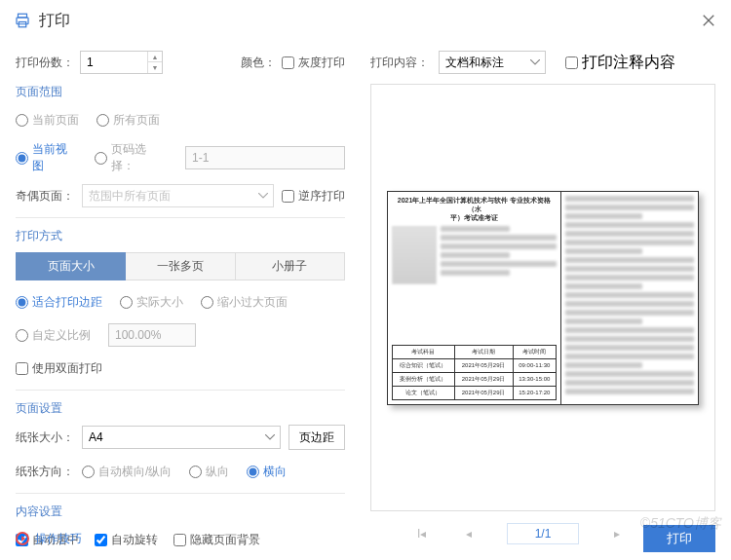 The width and height of the screenshot is (731, 560). What do you see at coordinates (55, 158) in the screenshot?
I see `current-view-label: 当前视图` at bounding box center [55, 158].